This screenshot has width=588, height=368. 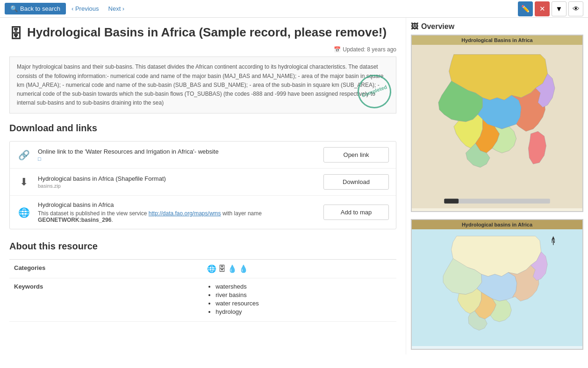 What do you see at coordinates (294, 9) in the screenshot?
I see `top-bar: 🔍 Back to search ‹ Previous Next › ✏️ ✕ …` at bounding box center [294, 9].